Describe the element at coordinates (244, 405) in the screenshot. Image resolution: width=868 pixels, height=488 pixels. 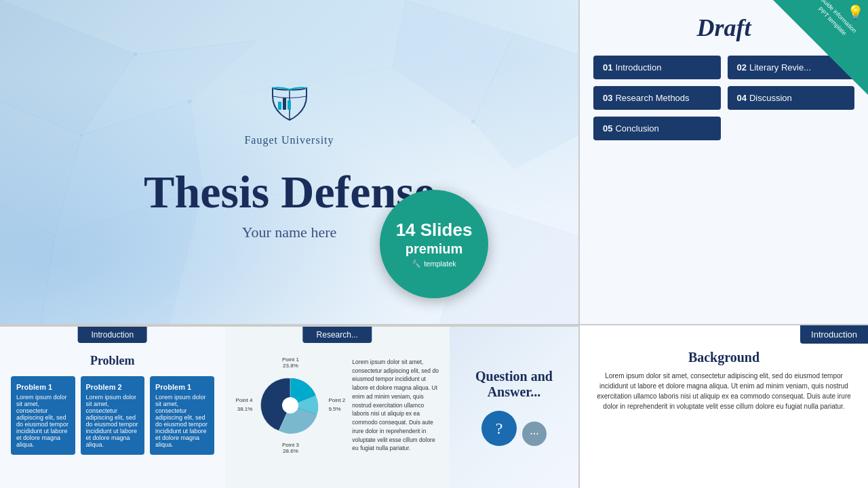
I see `point4-label: Point 438.1%` at that location.